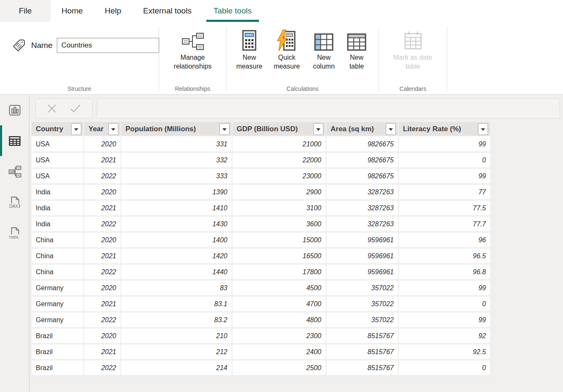 This screenshot has width=563, height=392. What do you see at coordinates (280, 130) in the screenshot?
I see `column-header-gdp: GDP (Billion USD)` at bounding box center [280, 130].